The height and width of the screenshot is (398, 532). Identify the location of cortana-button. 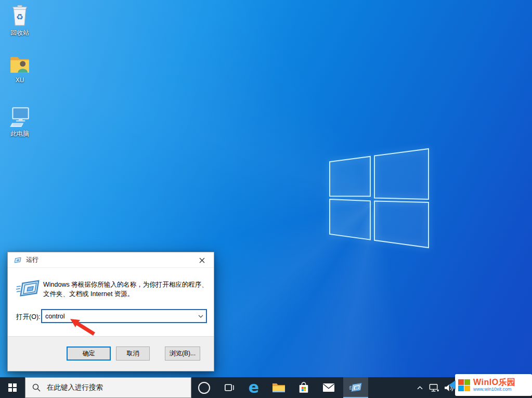
(204, 388).